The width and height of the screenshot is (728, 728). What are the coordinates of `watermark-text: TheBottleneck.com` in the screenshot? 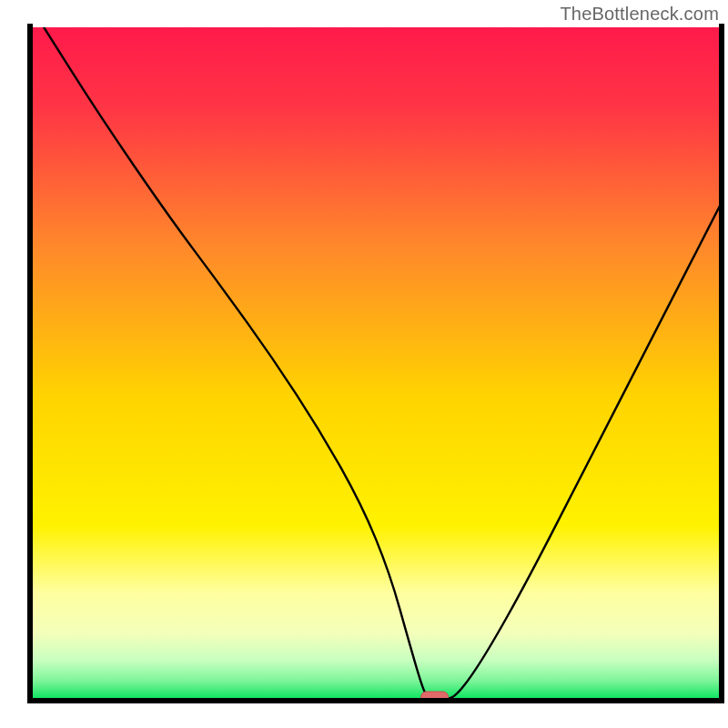 It's located at (639, 15).